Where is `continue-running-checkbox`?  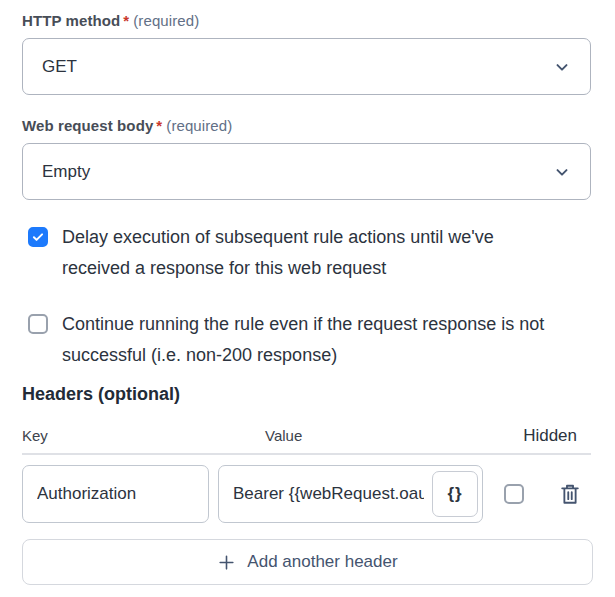
continue-running-checkbox is located at coordinates (38, 324).